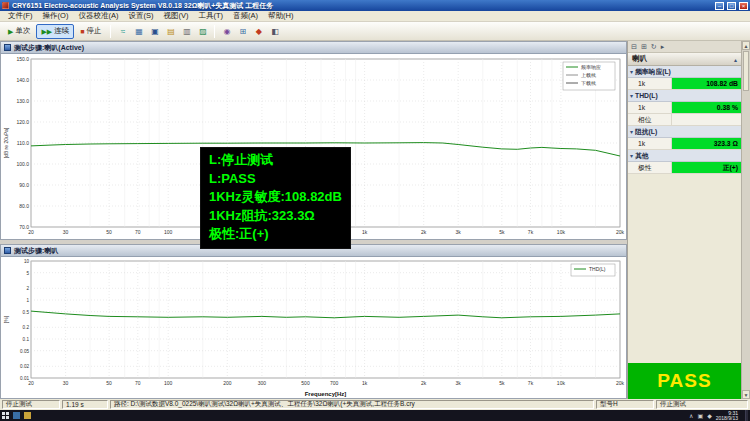 This screenshot has height=421, width=750. Describe the element at coordinates (650, 108) in the screenshot. I see `row-name: 1k` at that location.